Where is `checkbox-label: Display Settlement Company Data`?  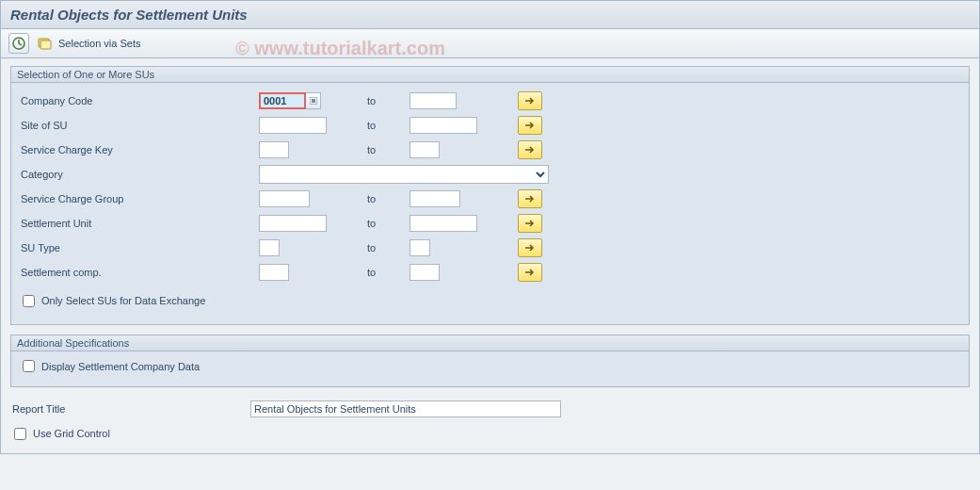 checkbox-label: Display Settlement Company Data is located at coordinates (120, 367).